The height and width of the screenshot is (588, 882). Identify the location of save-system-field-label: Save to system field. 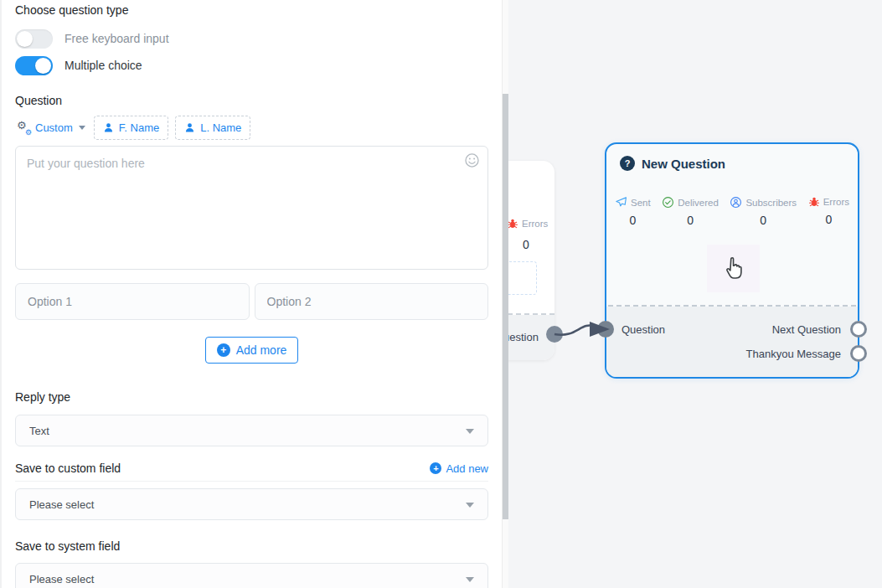
(251, 546).